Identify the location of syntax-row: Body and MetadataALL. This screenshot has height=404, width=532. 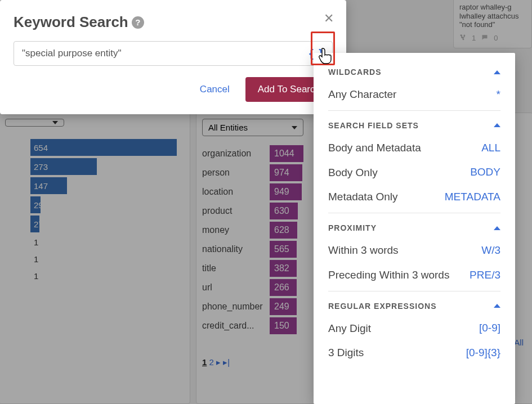
(414, 148).